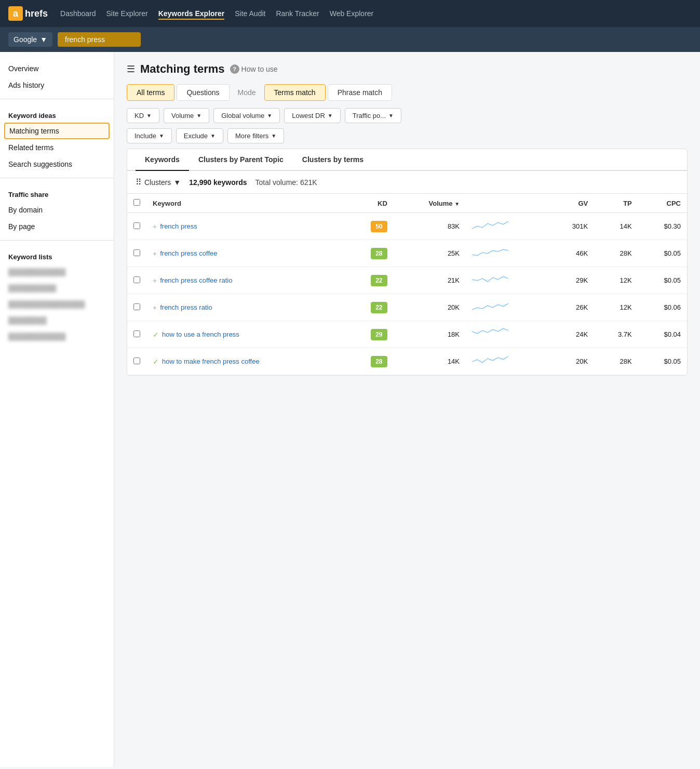 Image resolution: width=700 pixels, height=769 pixels. What do you see at coordinates (370, 227) in the screenshot?
I see `kd-cell: 50` at bounding box center [370, 227].